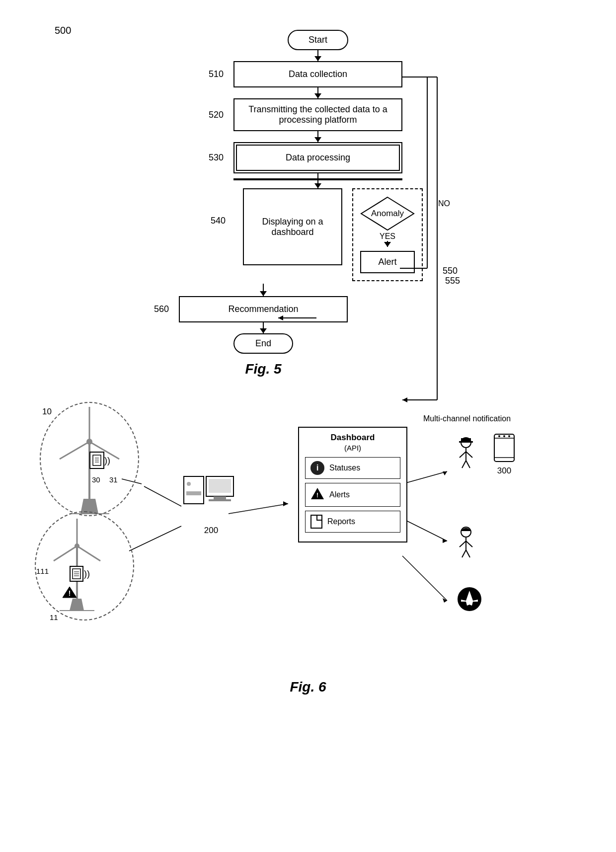 The height and width of the screenshot is (852, 616). I want to click on info-icon: i, so click(317, 468).